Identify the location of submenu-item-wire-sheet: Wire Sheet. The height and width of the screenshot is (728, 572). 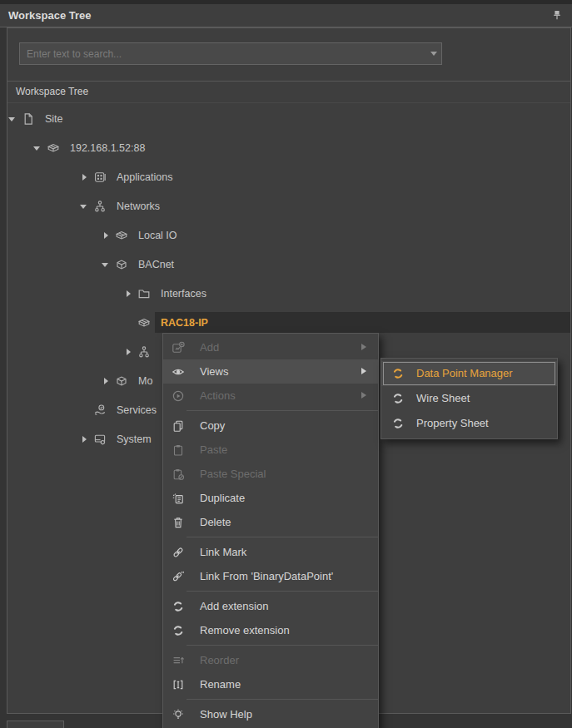
(470, 399).